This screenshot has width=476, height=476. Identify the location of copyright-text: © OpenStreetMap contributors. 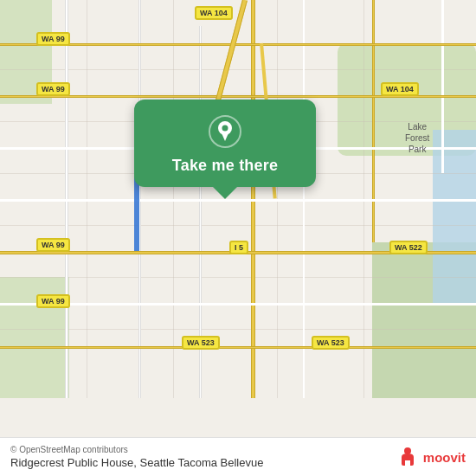
(137, 450).